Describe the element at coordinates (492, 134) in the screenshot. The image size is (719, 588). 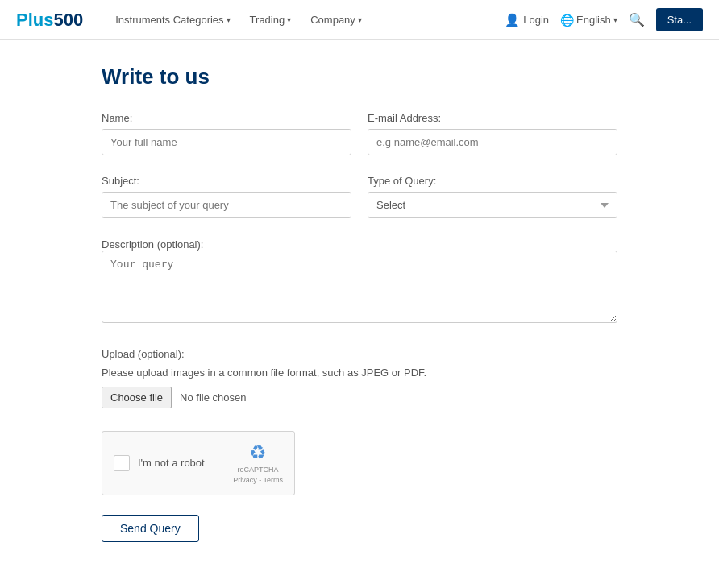
I see `email-group: E-mail Address:` at that location.